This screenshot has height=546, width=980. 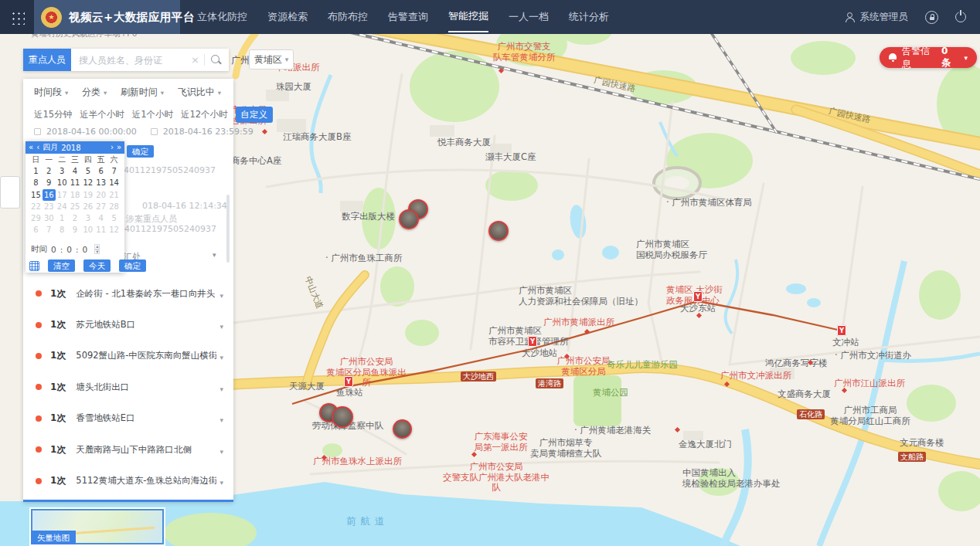 What do you see at coordinates (468, 17) in the screenshot?
I see `menu-item: 智能挖掘` at bounding box center [468, 17].